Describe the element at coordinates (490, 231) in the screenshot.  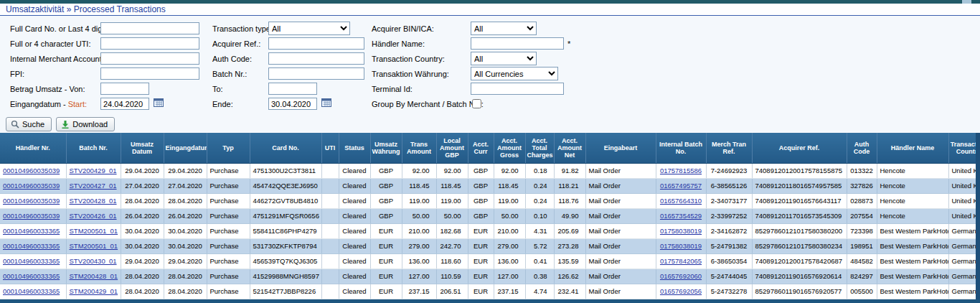
I see `table-row: 000104960033365STM200501_0130.04.202030.…` at that location.